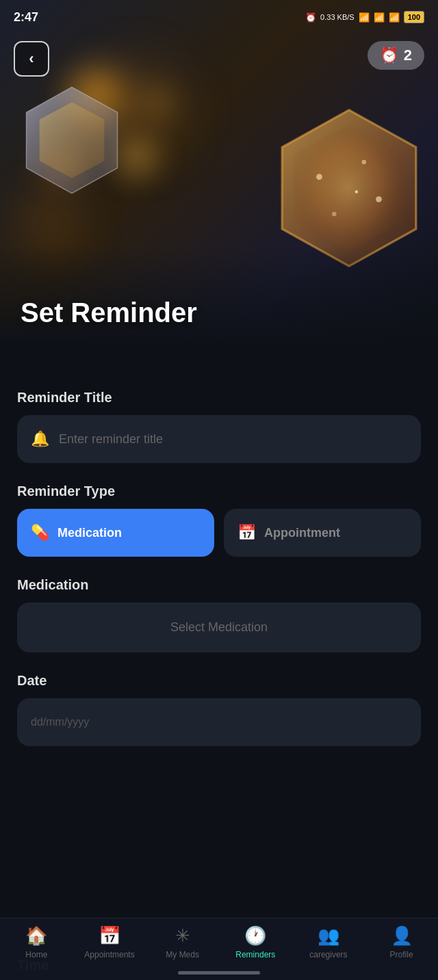  I want to click on nav-label-home: Home, so click(36, 955).